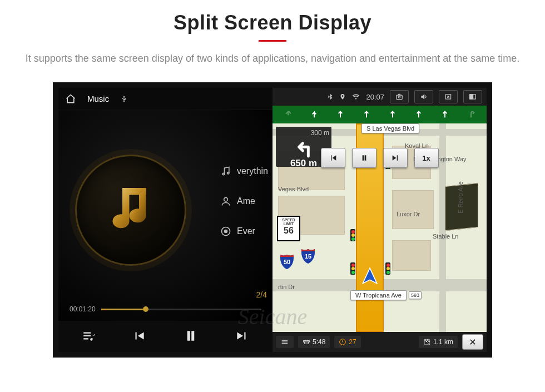 The image size is (545, 392). What do you see at coordinates (124, 99) in the screenshot?
I see `usb-icon` at bounding box center [124, 99].